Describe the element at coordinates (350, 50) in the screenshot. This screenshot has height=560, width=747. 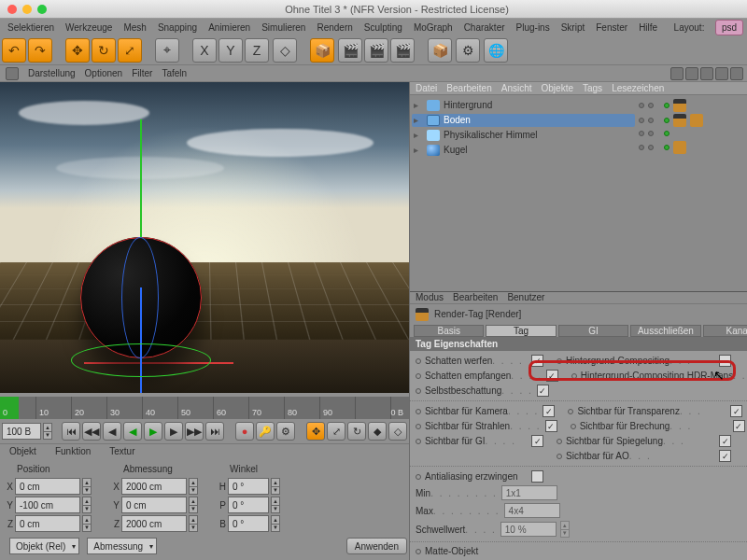
I see `render-settings-button: 🎬` at that location.